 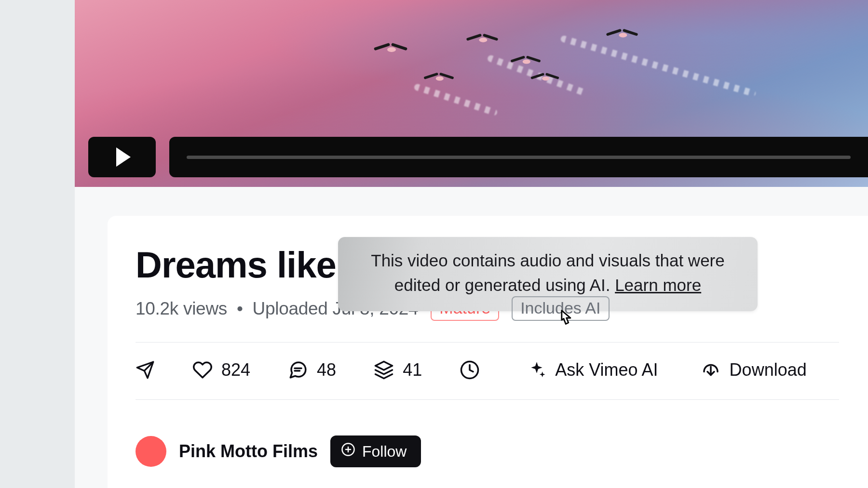 I want to click on channel-row: Pink Motto Films Follow, so click(x=502, y=451).